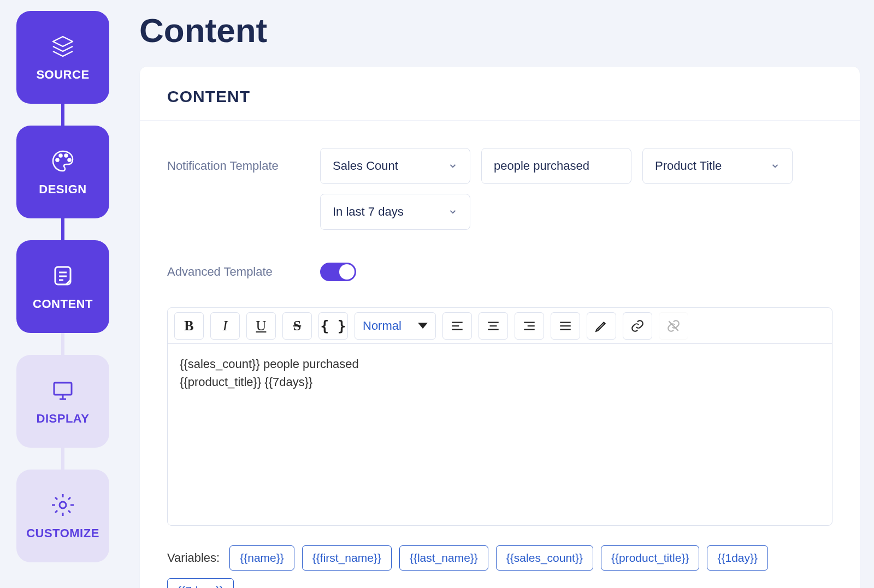 This screenshot has height=588, width=874. I want to click on timeframe-row: In last 7 days, so click(500, 207).